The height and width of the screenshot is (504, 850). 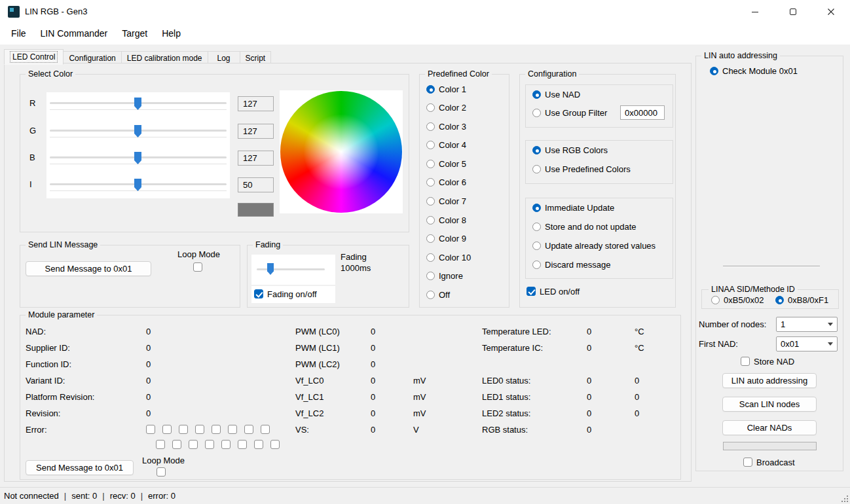 I want to click on discard-message-option: Discard message, so click(x=594, y=264).